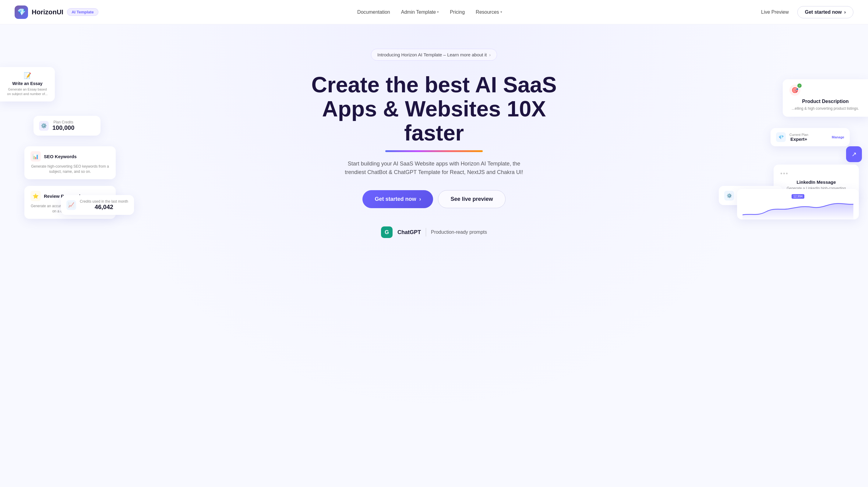  What do you see at coordinates (784, 173) in the screenshot?
I see `dots-icon: •••` at bounding box center [784, 173].